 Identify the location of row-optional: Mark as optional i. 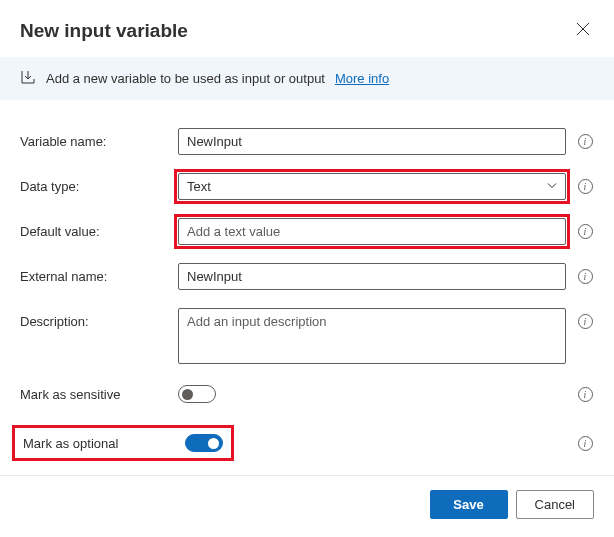
(307, 443).